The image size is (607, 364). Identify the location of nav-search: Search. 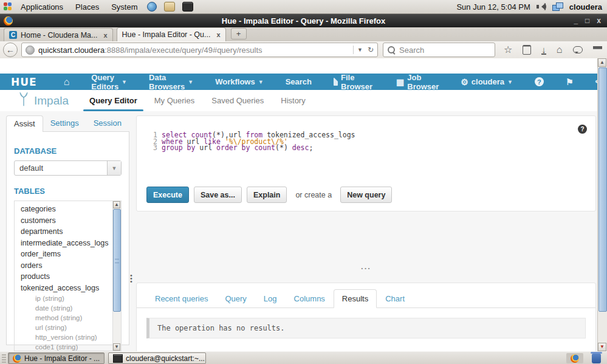
(299, 81).